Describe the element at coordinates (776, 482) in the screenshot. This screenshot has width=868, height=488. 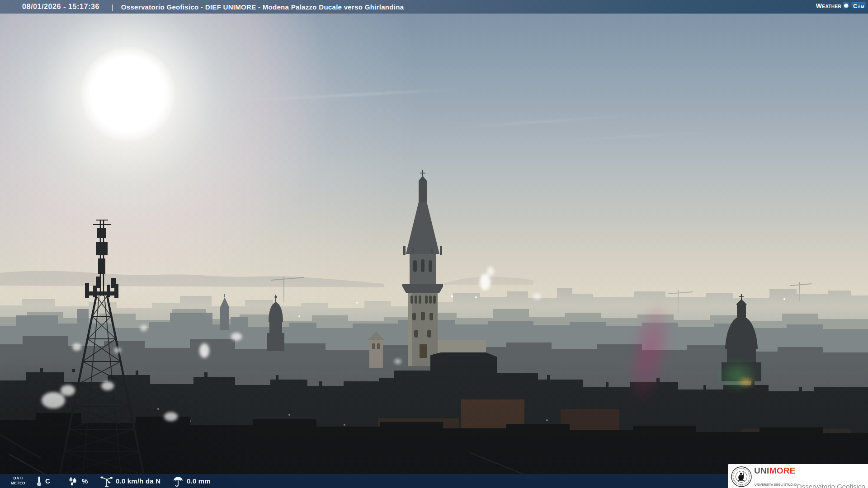
I see `unimore-subtitle: UNIVERSITÀ DEGLI STUDI DI MODENA E REGGI…` at that location.